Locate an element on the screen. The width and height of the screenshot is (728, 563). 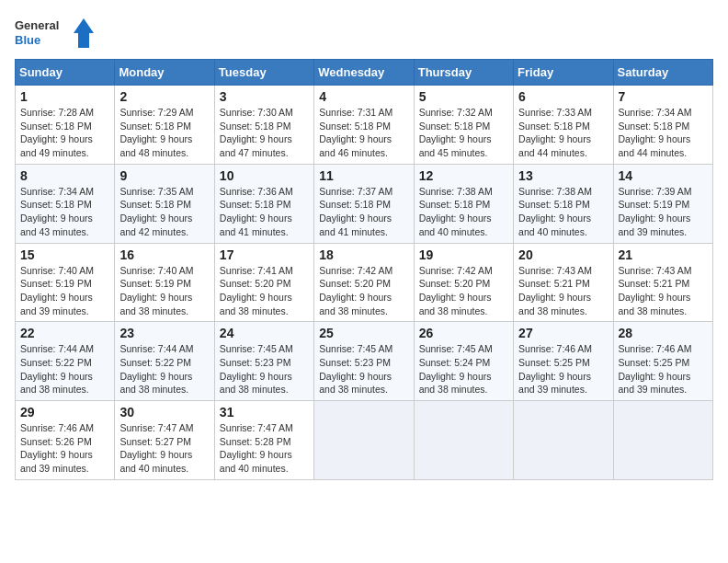
day-info: Sunrise: 7:33 AM Sunset: 5:18 PM Dayligh… is located at coordinates (563, 132).